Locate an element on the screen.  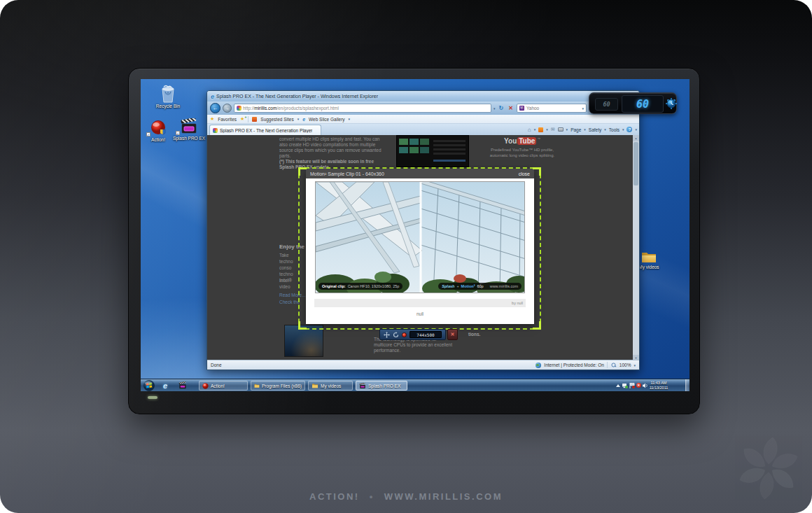
video-player: Original clip: Canon HF10, 1920x1080, 25… is located at coordinates (420, 237).